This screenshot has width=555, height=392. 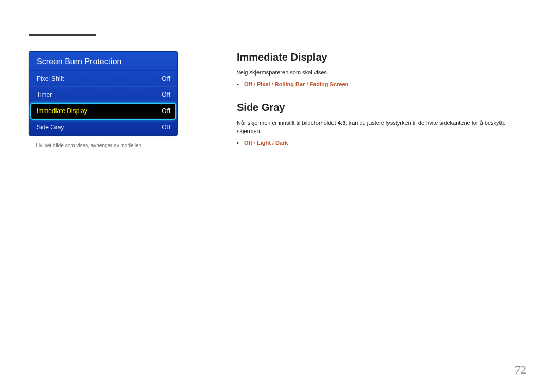 What do you see at coordinates (50, 127) in the screenshot?
I see `osd-label: Side Gray` at bounding box center [50, 127].